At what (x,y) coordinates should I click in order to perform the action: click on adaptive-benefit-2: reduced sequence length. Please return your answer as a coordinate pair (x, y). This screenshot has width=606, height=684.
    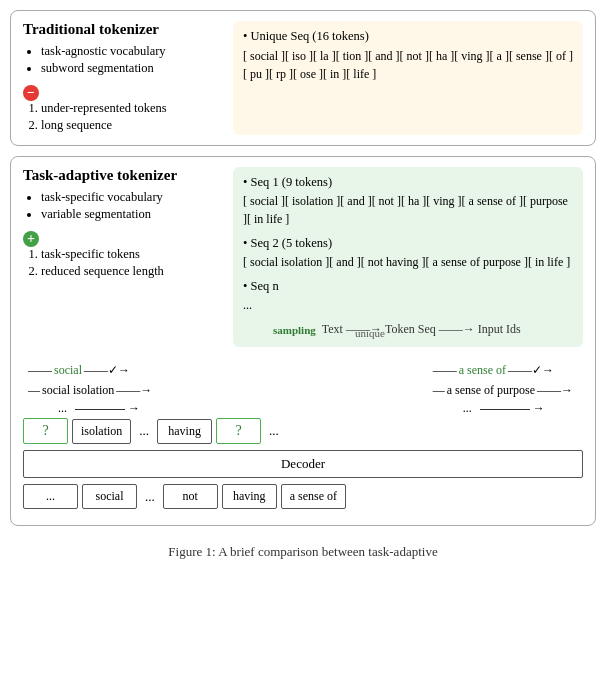
    Looking at the image, I should click on (132, 272).